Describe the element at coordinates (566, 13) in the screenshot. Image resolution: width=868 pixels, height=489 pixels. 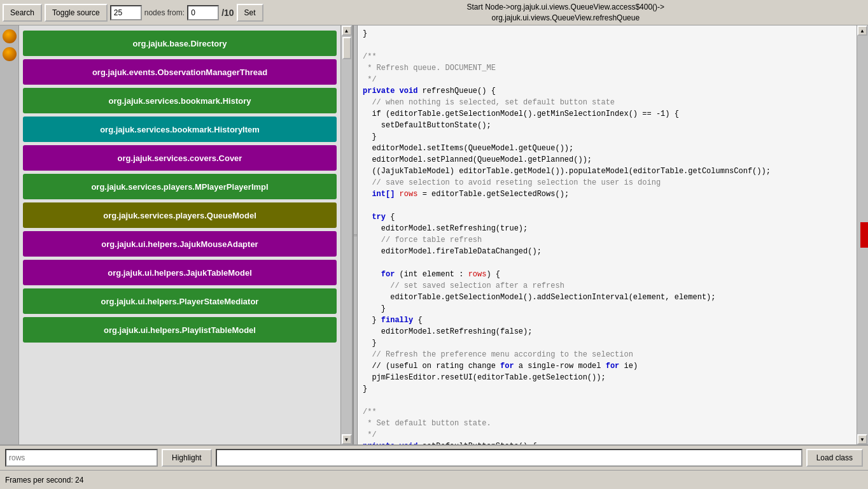
I see `toolbar-title: Start Node->org.jajuk.ui.views.QueueView…` at that location.